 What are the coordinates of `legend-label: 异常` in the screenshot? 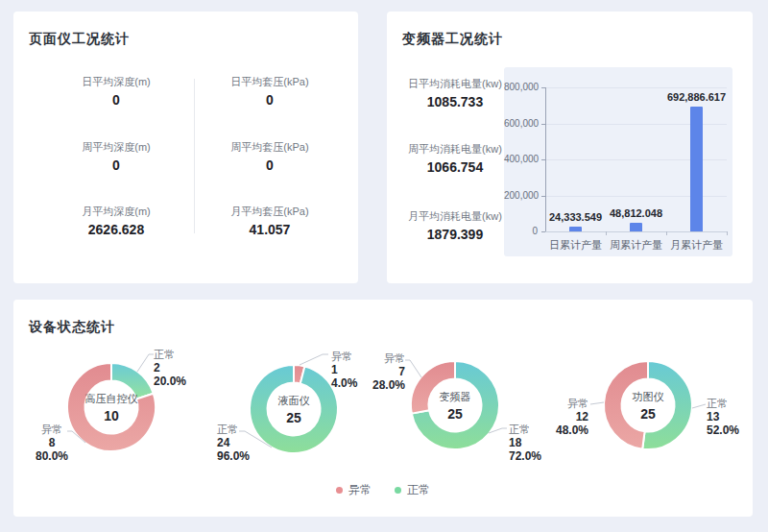 It's located at (360, 490).